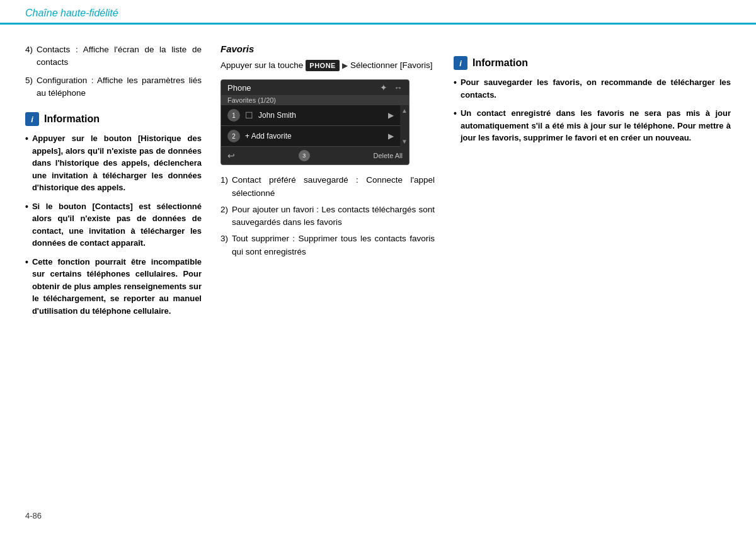 The width and height of the screenshot is (756, 533). What do you see at coordinates (328, 216) in the screenshot?
I see `steps-list: 1) Contact préféré sauvegardé : Connecte…` at bounding box center [328, 216].